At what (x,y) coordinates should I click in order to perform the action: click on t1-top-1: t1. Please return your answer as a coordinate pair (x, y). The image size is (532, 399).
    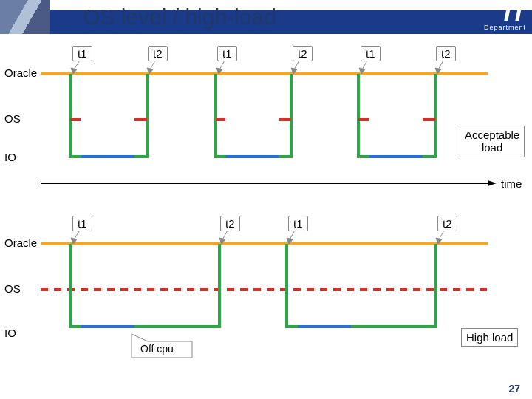
    Looking at the image, I should click on (83, 53).